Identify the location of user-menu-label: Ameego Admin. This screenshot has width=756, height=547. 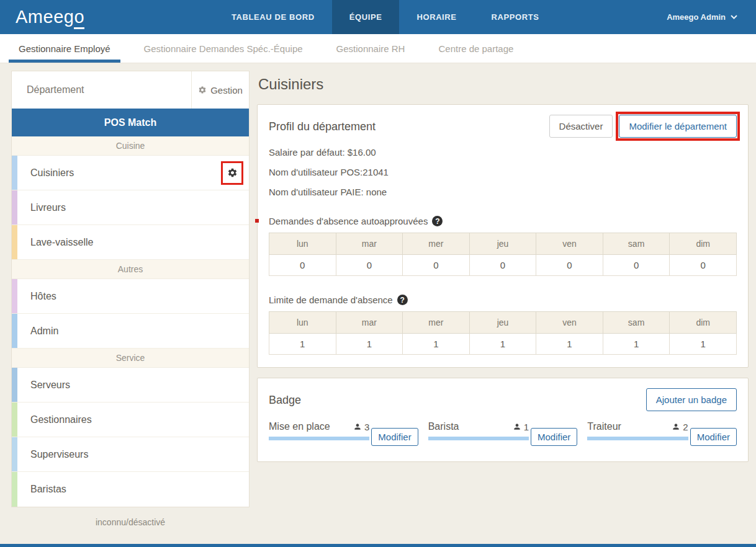
(696, 17).